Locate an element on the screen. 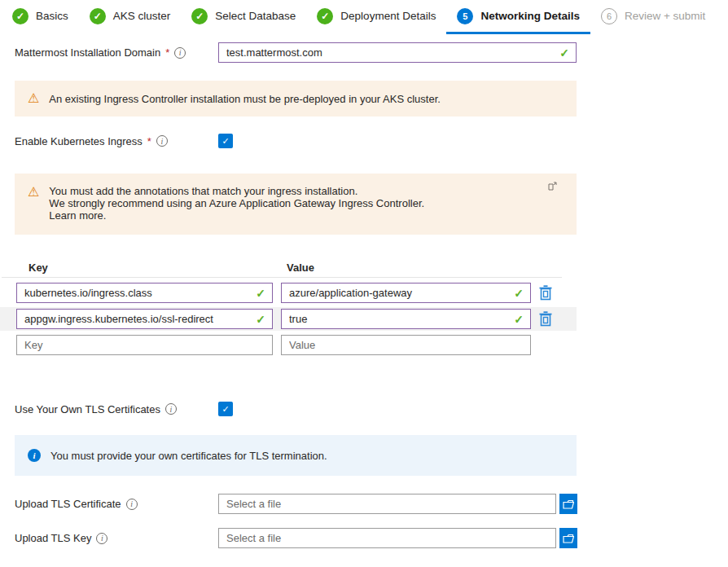 The image size is (728, 567). enable-ingress-checkbox: ✓ is located at coordinates (226, 141).